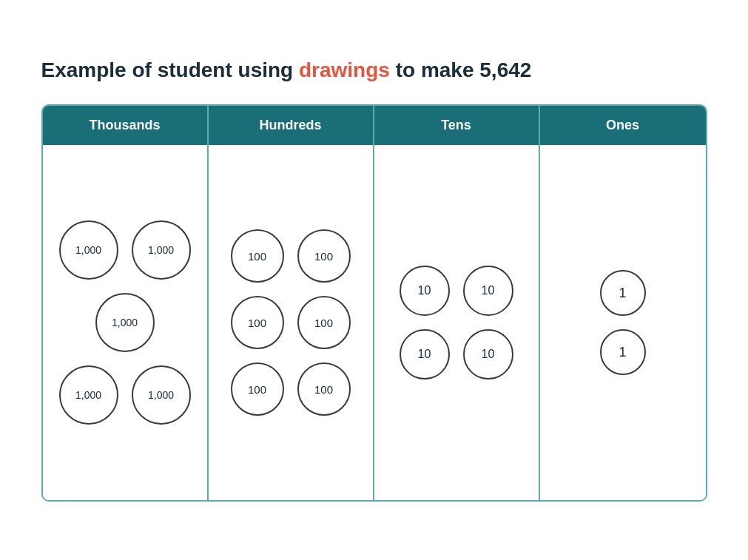  Describe the element at coordinates (425, 354) in the screenshot. I see `circle-10-3: 10` at that location.